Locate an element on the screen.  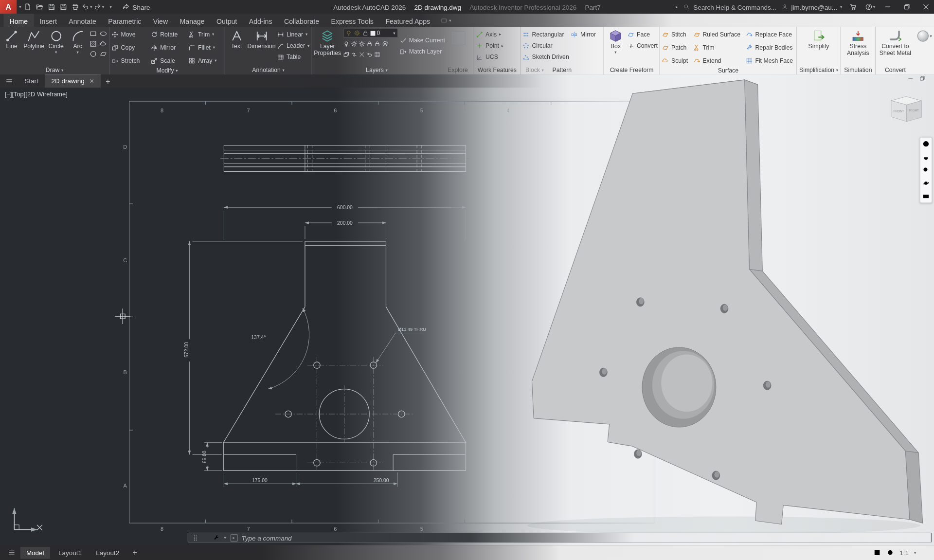
region-tool-button is located at coordinates (104, 54).